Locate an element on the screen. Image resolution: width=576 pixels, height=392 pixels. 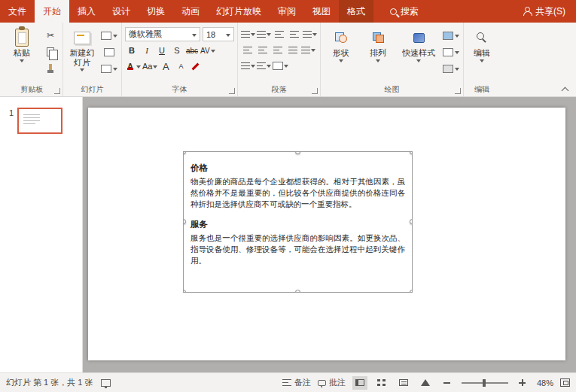
resize-handle-ne is located at coordinates (411, 153).